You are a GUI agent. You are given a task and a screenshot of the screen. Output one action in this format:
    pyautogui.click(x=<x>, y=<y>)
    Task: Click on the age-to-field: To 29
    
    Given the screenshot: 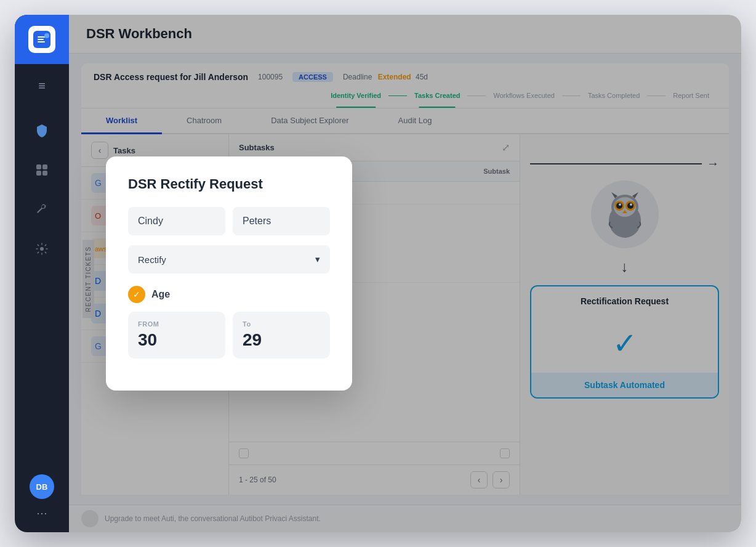 What is the action you would take?
    pyautogui.click(x=281, y=335)
    